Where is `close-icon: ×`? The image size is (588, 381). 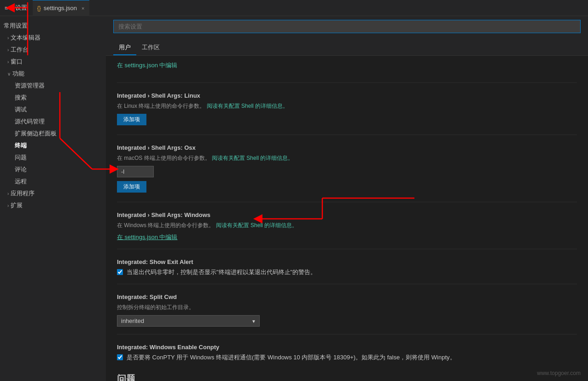 close-icon: × is located at coordinates (83, 8).